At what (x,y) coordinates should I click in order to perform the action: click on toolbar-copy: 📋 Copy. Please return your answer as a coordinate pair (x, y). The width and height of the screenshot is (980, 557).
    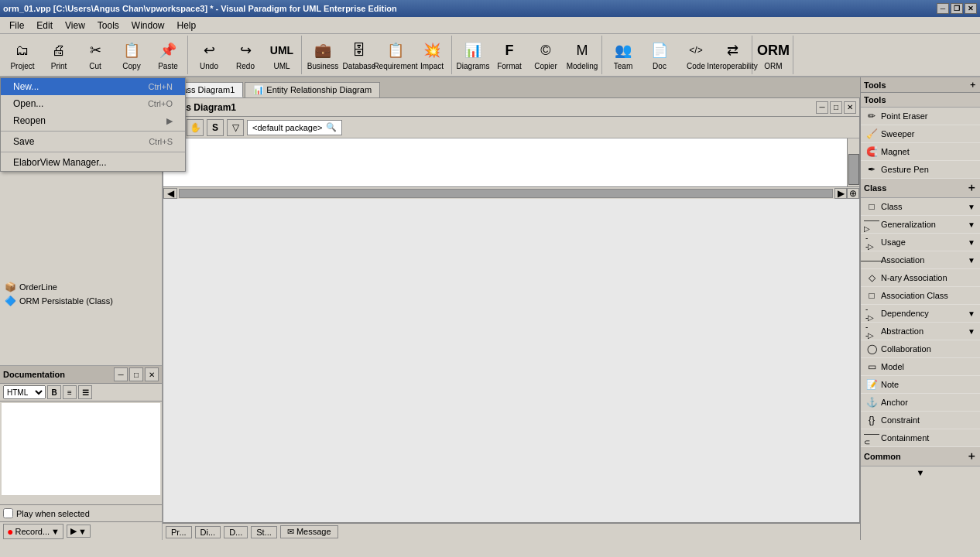
    Looking at the image, I should click on (132, 55).